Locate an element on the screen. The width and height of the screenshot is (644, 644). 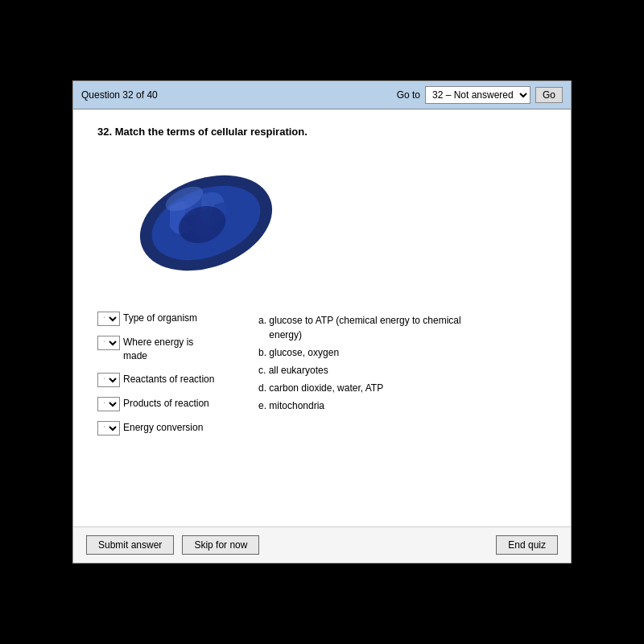
answer-b: b. glucose, oxygen is located at coordinates (360, 353).